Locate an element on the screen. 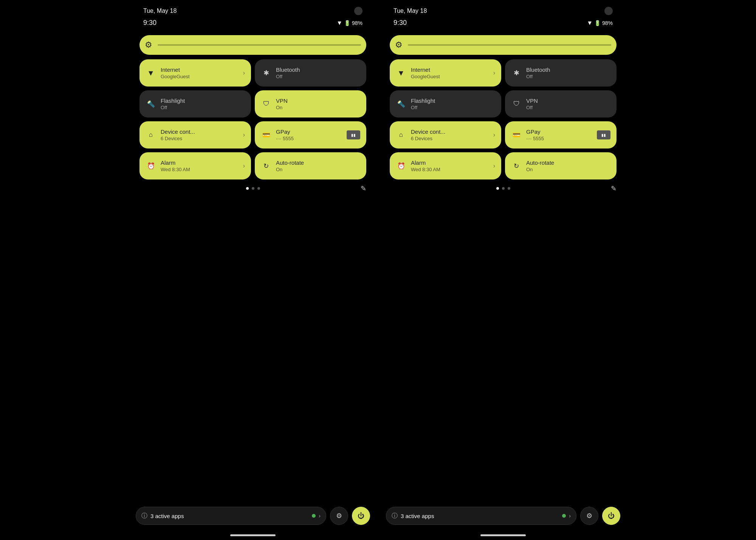 This screenshot has width=756, height=540. left-time: 9:30 is located at coordinates (150, 23).